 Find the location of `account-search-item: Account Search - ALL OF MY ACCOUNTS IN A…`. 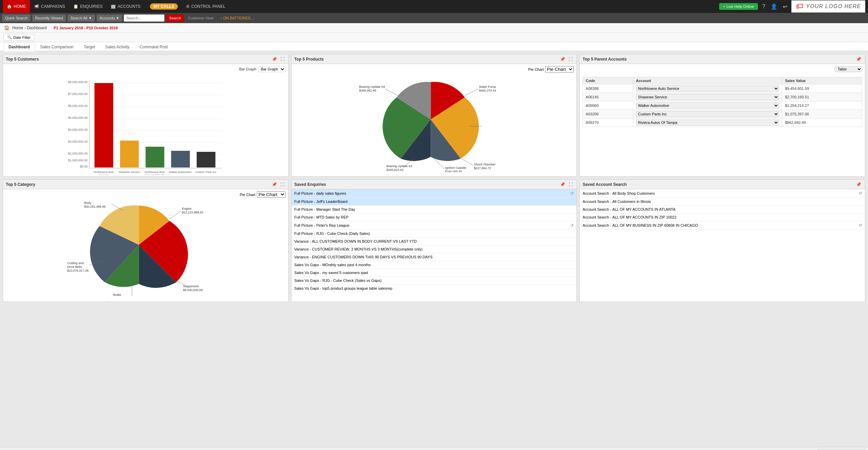

account-search-item: Account Search - ALL OF MY ACCOUNTS IN A… is located at coordinates (722, 210).